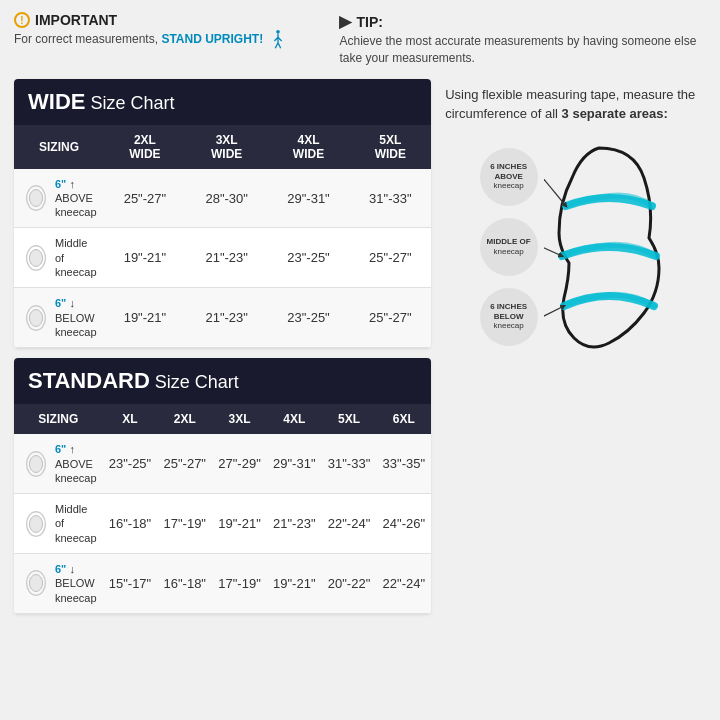 The height and width of the screenshot is (720, 720). What do you see at coordinates (350, 464) in the screenshot?
I see `std-above-5xl: 31"-33"` at bounding box center [350, 464].